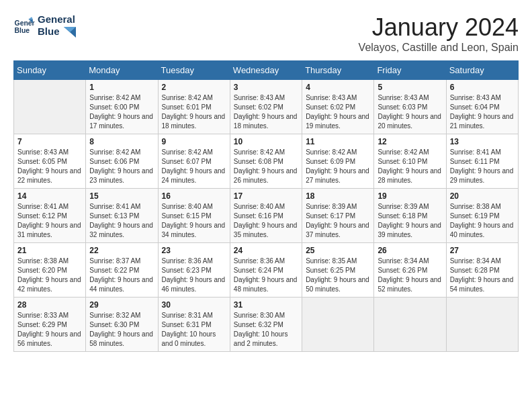 This screenshot has height=411, width=532. I want to click on header-tuesday: Tuesday, so click(193, 71).